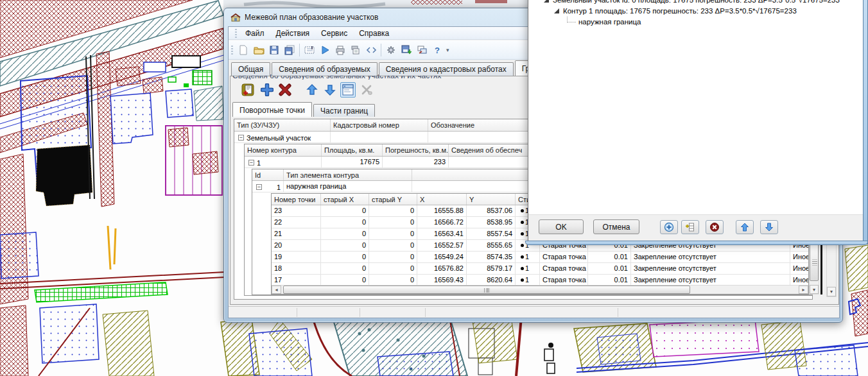  Describe the element at coordinates (297, 234) in the screenshot. I see `cell-point-number: 21` at that location.